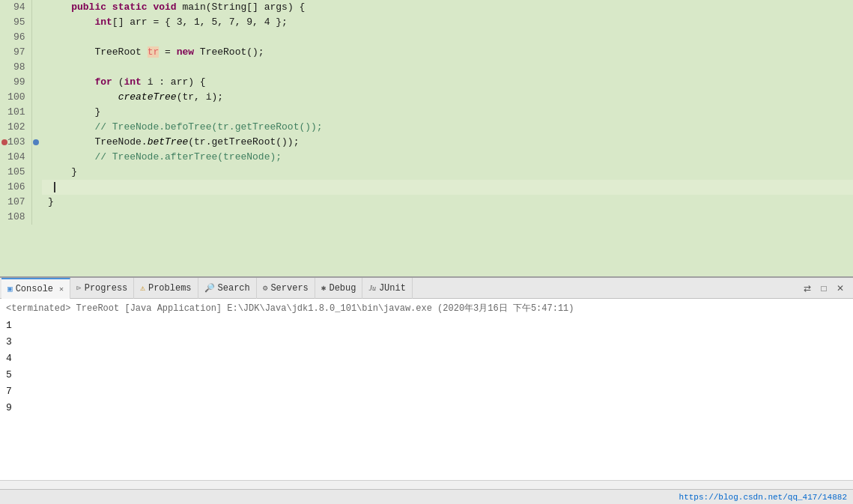 The height and width of the screenshot is (504, 853). I want to click on line-number: 107, so click(16, 202).